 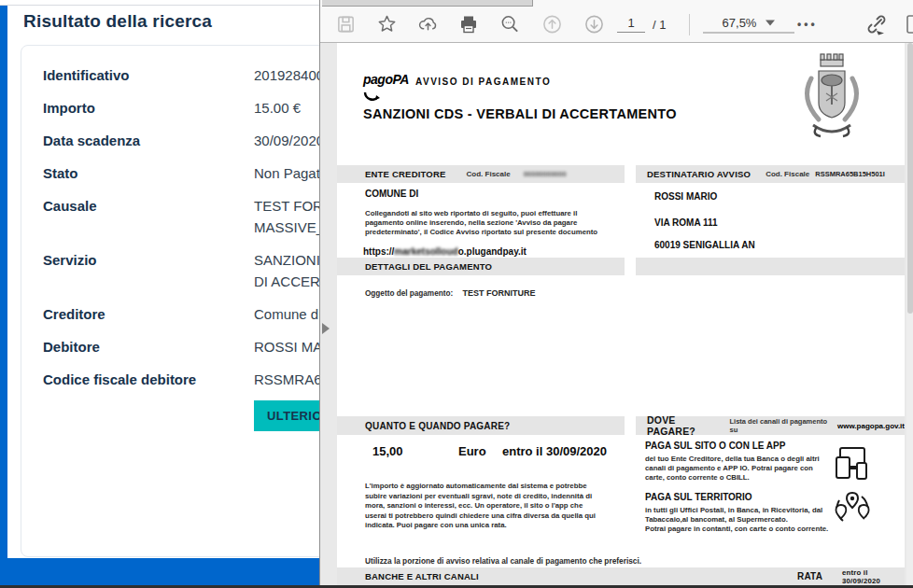 I want to click on field-row-importo: Importo 15.00 €, so click(x=181, y=108).